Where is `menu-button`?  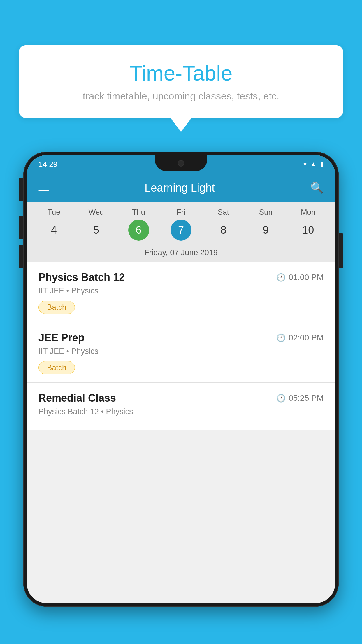 menu-button is located at coordinates (44, 188).